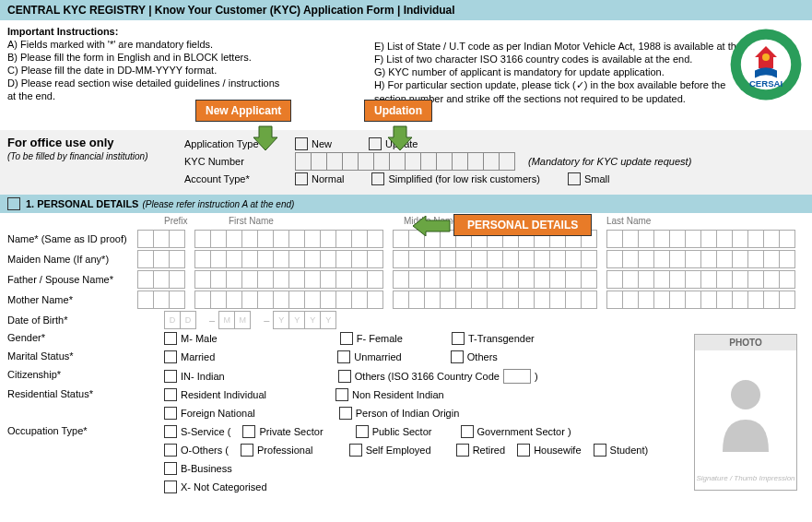 The width and height of the screenshot is (812, 522). I want to click on normal-label: Normal, so click(328, 179).